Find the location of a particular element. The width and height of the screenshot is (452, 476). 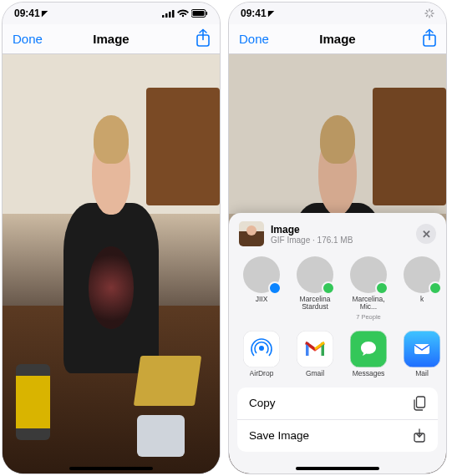

action-save-image: Save Image is located at coordinates (338, 436).